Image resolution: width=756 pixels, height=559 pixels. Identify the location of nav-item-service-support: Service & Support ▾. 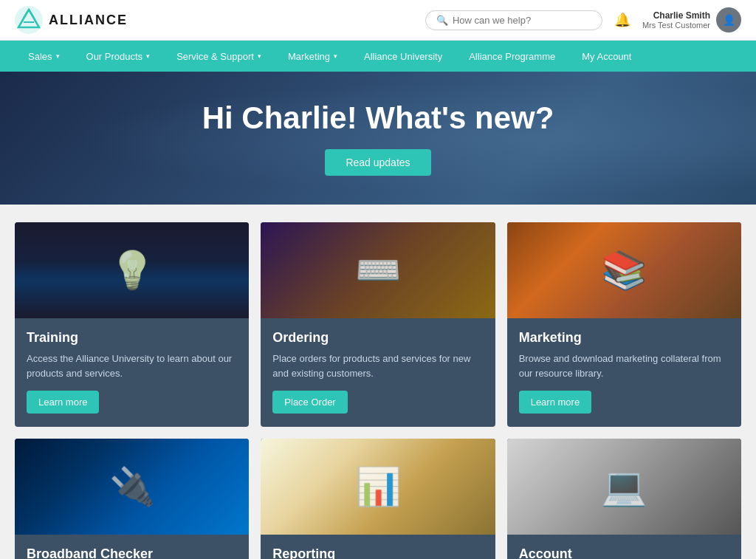
(219, 56).